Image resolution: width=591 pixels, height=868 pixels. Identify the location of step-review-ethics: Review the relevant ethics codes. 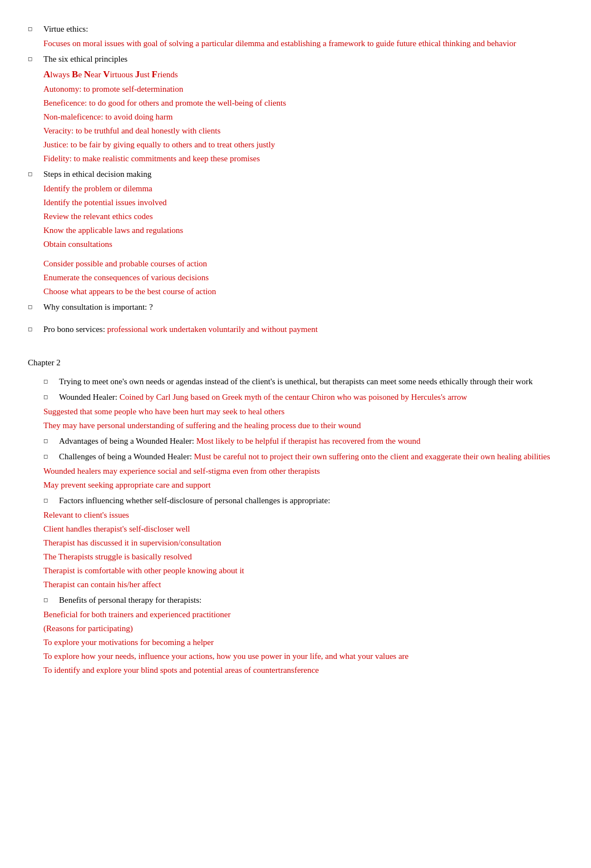
(303, 216).